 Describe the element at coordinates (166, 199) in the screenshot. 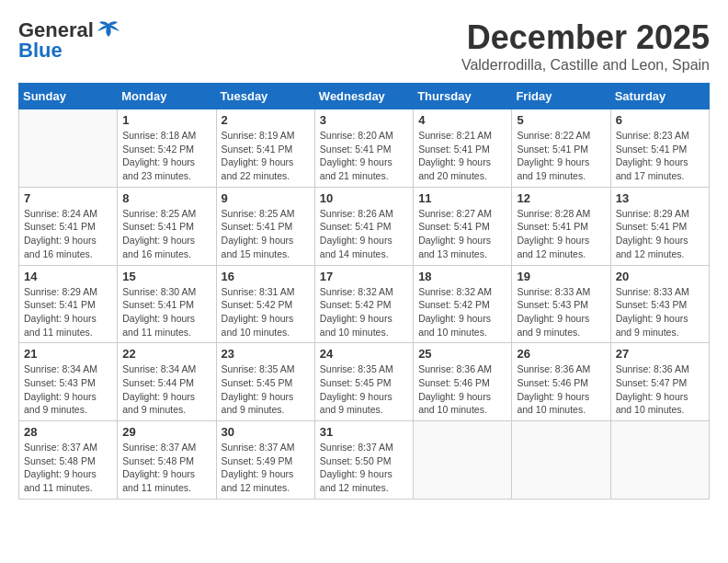

I see `day-number: 8` at that location.